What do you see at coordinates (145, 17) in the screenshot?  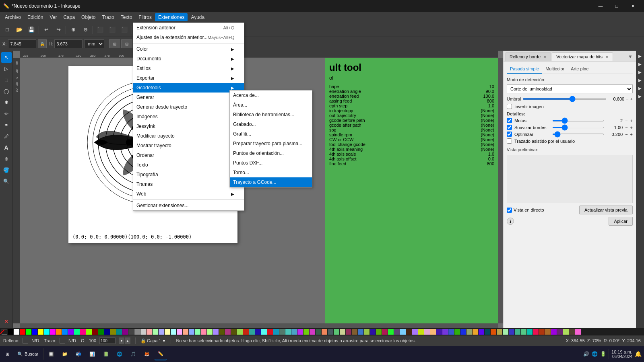 I see `menu-filtros: Filtros` at bounding box center [145, 17].